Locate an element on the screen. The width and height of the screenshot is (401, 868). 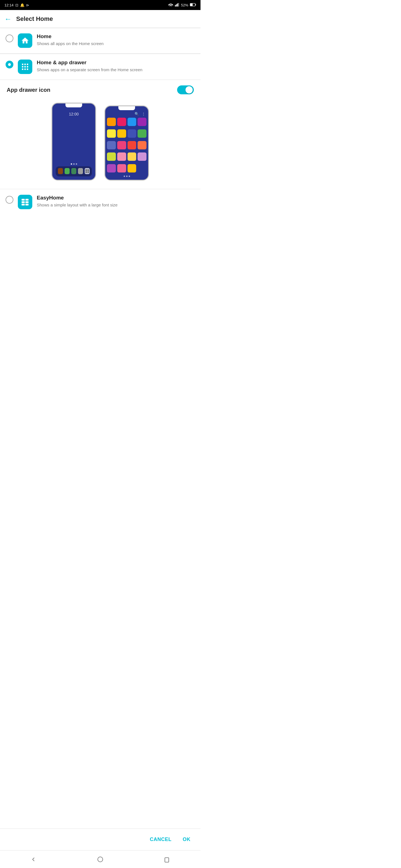
radio-home-drawer is located at coordinates (9, 65).